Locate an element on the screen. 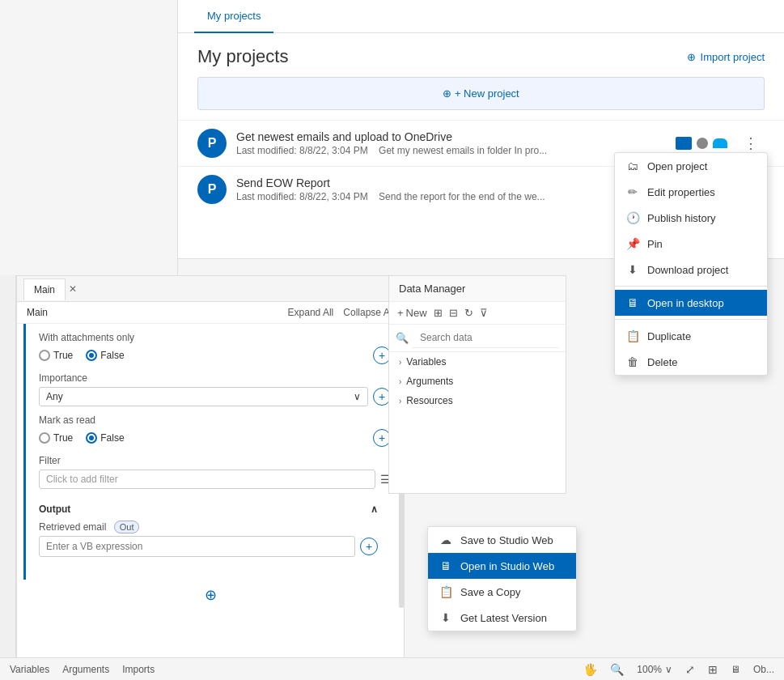  search-status-icon: 🔍 is located at coordinates (617, 669).